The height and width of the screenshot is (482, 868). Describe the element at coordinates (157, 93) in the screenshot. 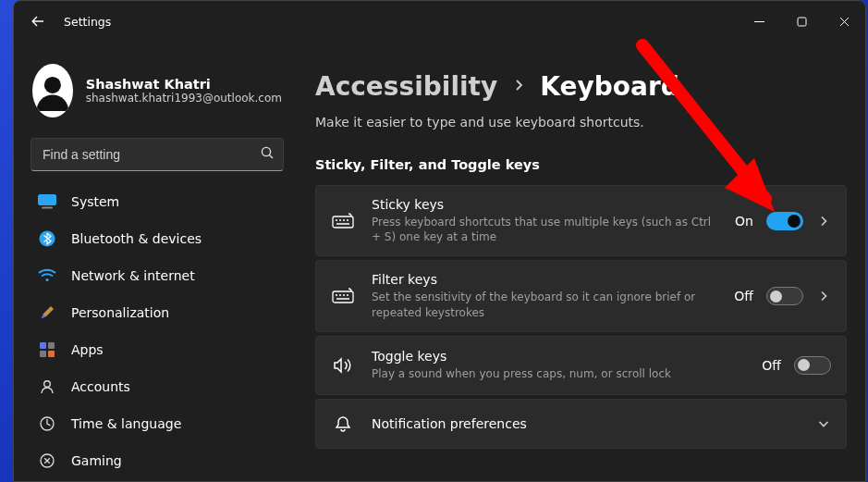

I see `account-block: Shashwat Khatri shashwat.khatri1993@outl…` at that location.